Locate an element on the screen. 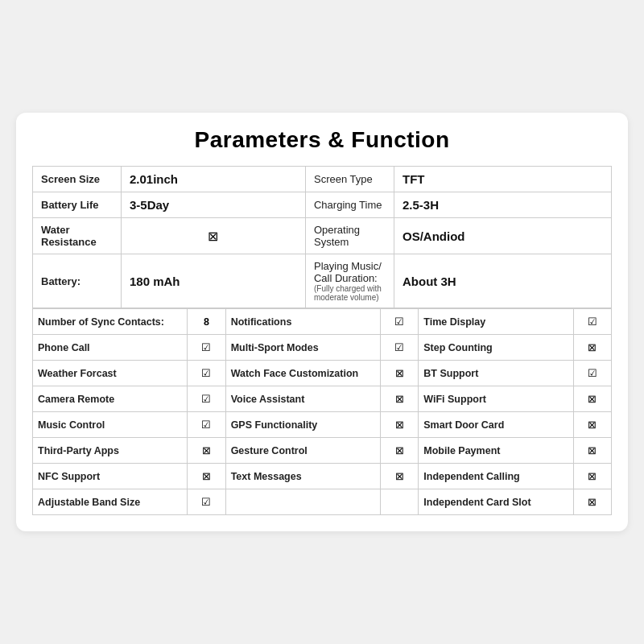 The image size is (644, 644). feat-check-1-0: ☑ is located at coordinates (206, 348).